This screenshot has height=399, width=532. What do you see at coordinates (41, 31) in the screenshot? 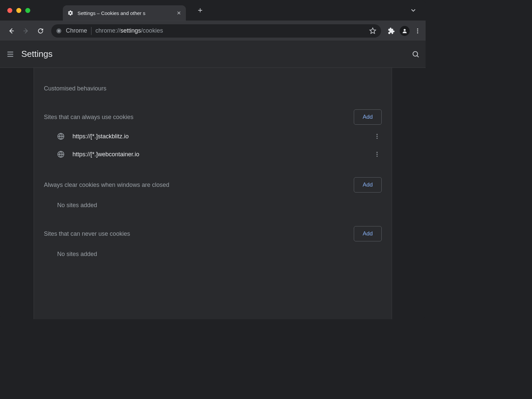
I see `reload-button` at bounding box center [41, 31].